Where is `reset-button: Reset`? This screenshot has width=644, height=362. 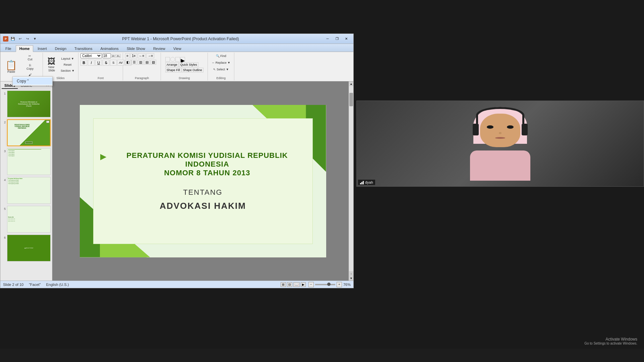
reset-button: Reset is located at coordinates (68, 65).